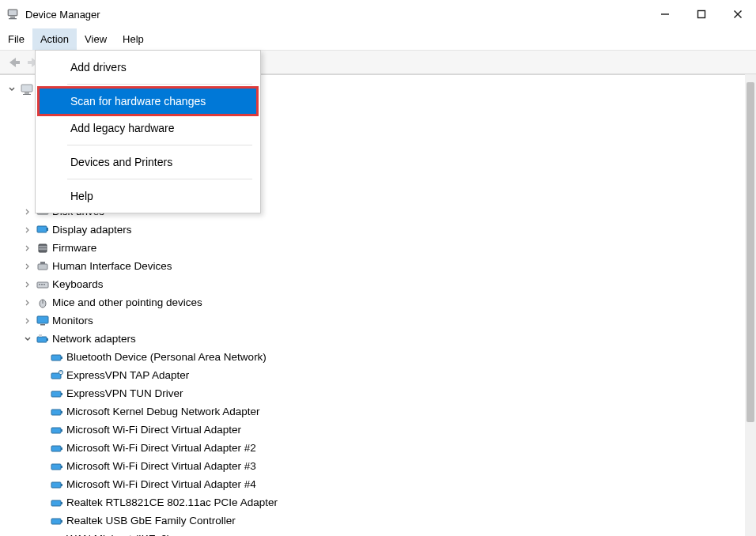 This screenshot has height=536, width=756. Describe the element at coordinates (380, 466) in the screenshot. I see `tree-item-ms-wifi-direct-3: Microsoft Wi-Fi Direct Virtual Adapter #…` at that location.